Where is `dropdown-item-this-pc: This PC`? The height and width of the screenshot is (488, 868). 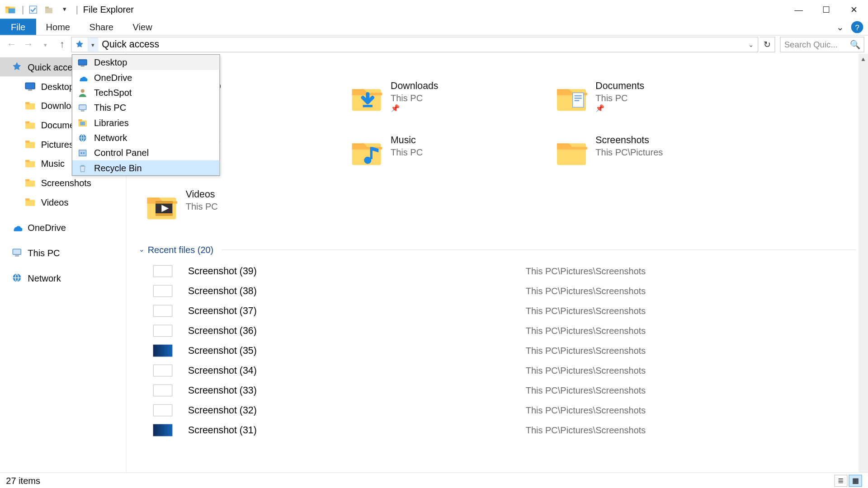 dropdown-item-this-pc: This PC is located at coordinates (146, 108).